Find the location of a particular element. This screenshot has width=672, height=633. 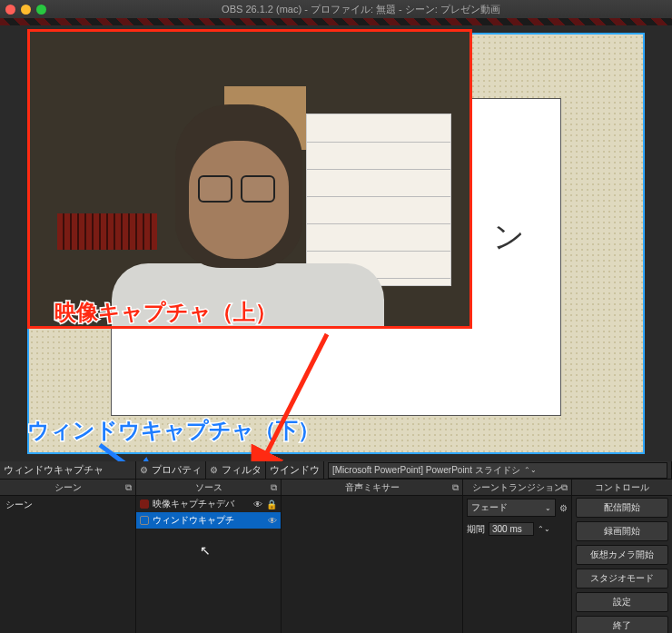

sources-list: 映像キャプチャデバ 👁 🔒 ウィンドウキャプチ 👁 ↖ is located at coordinates (209, 565).